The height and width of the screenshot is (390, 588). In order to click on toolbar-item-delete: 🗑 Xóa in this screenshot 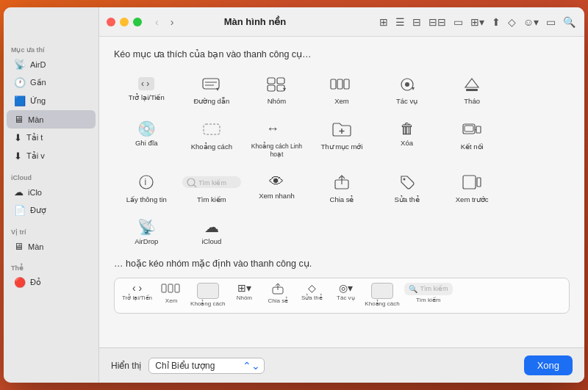, I will do `click(407, 138)`.